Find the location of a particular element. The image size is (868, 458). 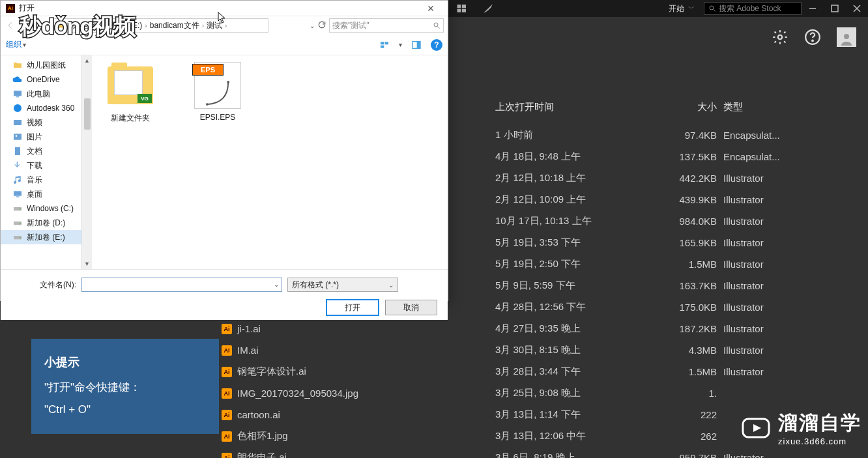

stock-search-input: 搜索 Adobe Stock is located at coordinates (753, 8).